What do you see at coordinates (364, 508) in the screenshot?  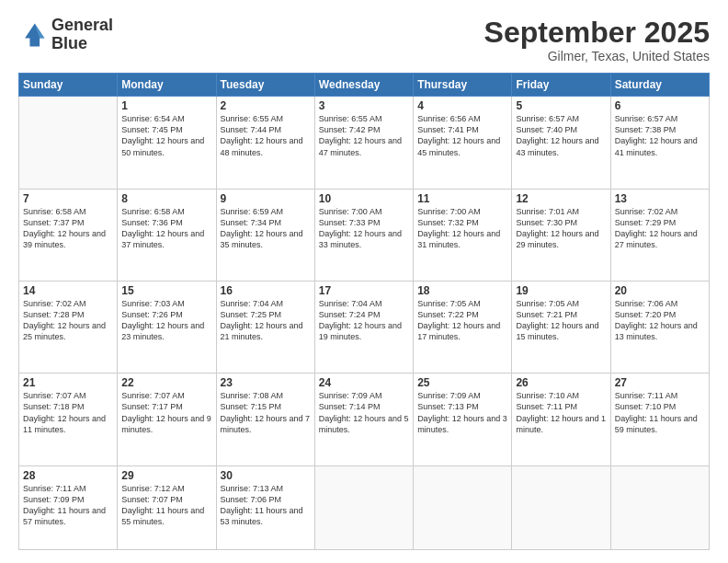 I see `calendar-week-5: 28Sunrise: 7:11 AM Sunset: 7:09 PM Dayli…` at bounding box center [364, 508].